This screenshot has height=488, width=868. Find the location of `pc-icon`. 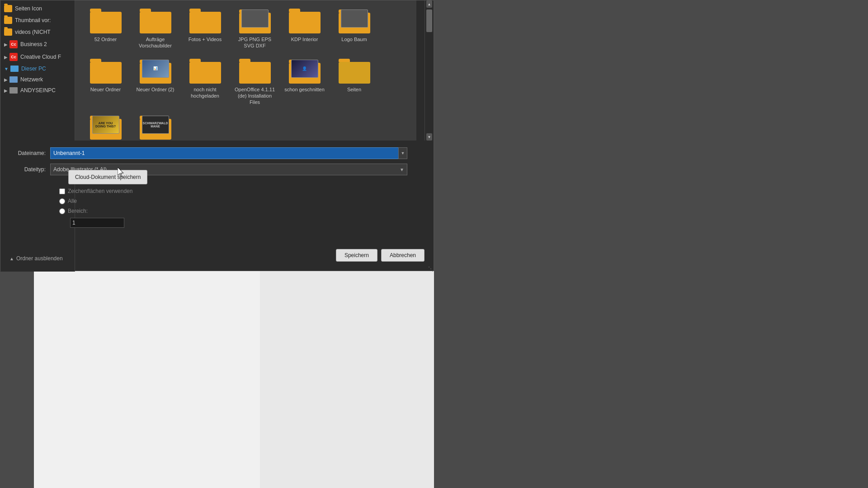

pc-icon is located at coordinates (14, 69).